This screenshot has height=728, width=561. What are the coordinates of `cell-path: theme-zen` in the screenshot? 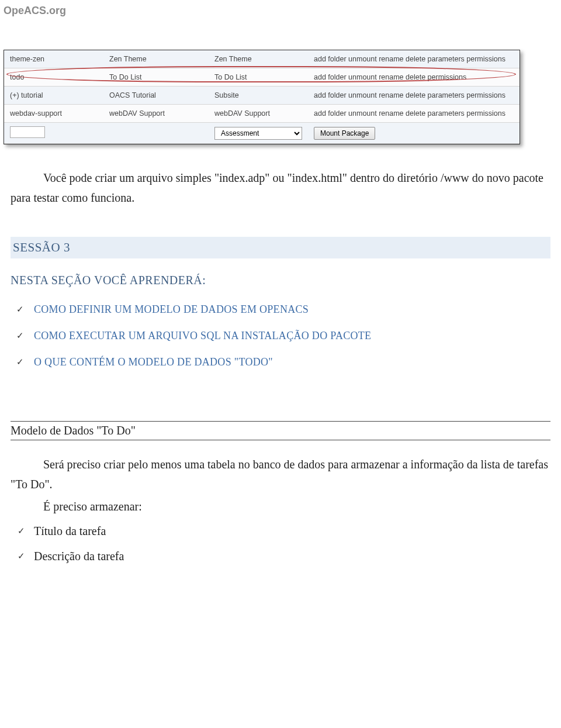 It's located at (54, 60).